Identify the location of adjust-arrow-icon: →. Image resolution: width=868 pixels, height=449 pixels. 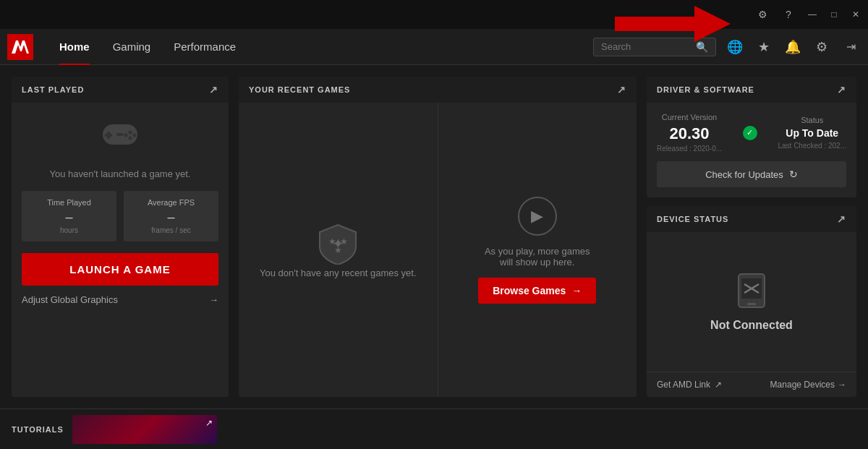
(214, 299).